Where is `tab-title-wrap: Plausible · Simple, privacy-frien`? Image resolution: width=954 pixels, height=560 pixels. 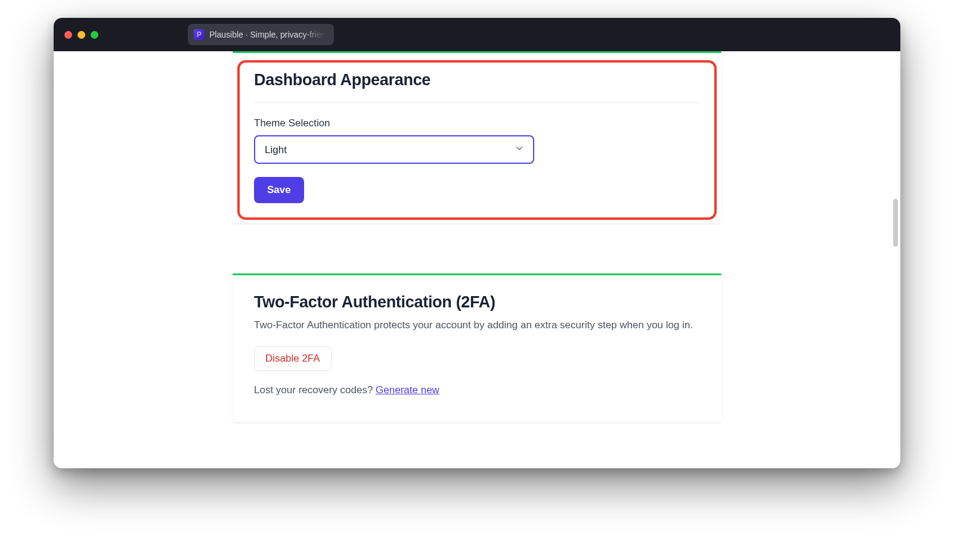
tab-title-wrap: Plausible · Simple, privacy-frien is located at coordinates (267, 35).